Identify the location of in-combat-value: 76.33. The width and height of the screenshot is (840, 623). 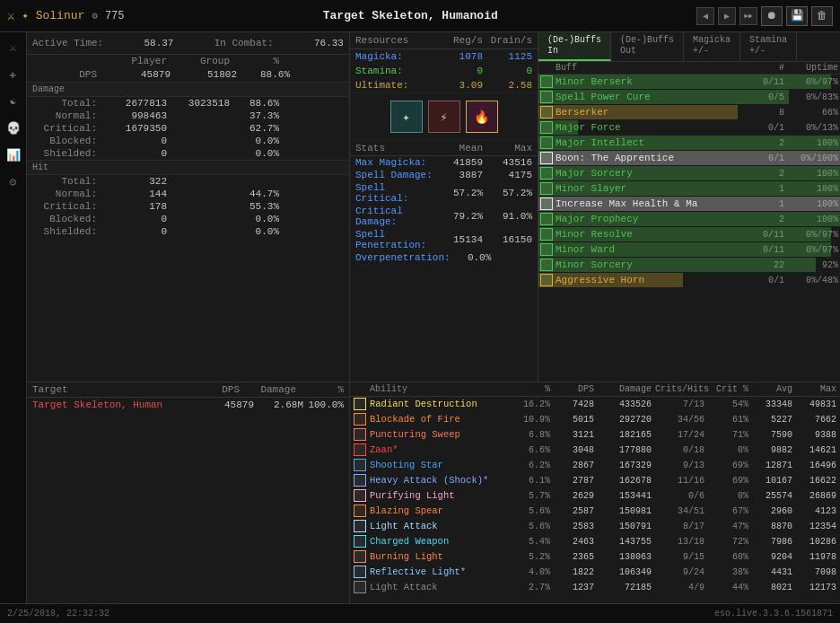
(328, 43).